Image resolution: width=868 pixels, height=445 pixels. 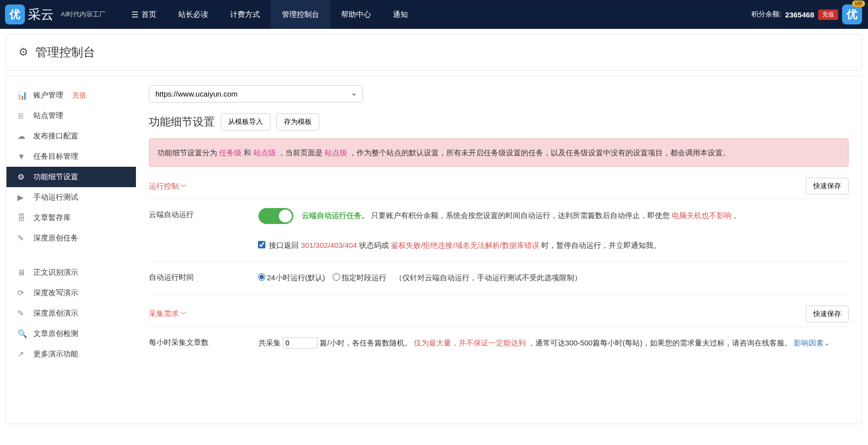 What do you see at coordinates (56, 354) in the screenshot?
I see `sidebar-item-label: 更多演示功能` at bounding box center [56, 354].